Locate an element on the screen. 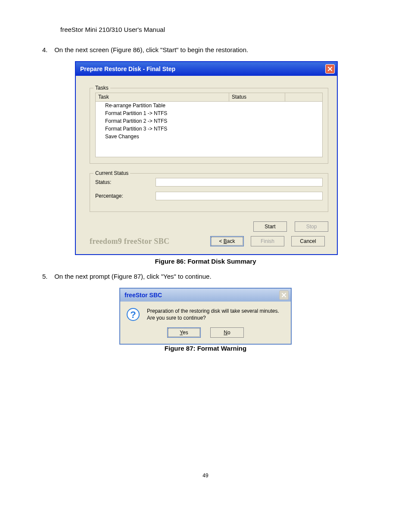  dialog-titlebar: Prepare Restore Disk - Final Step is located at coordinates (206, 69).